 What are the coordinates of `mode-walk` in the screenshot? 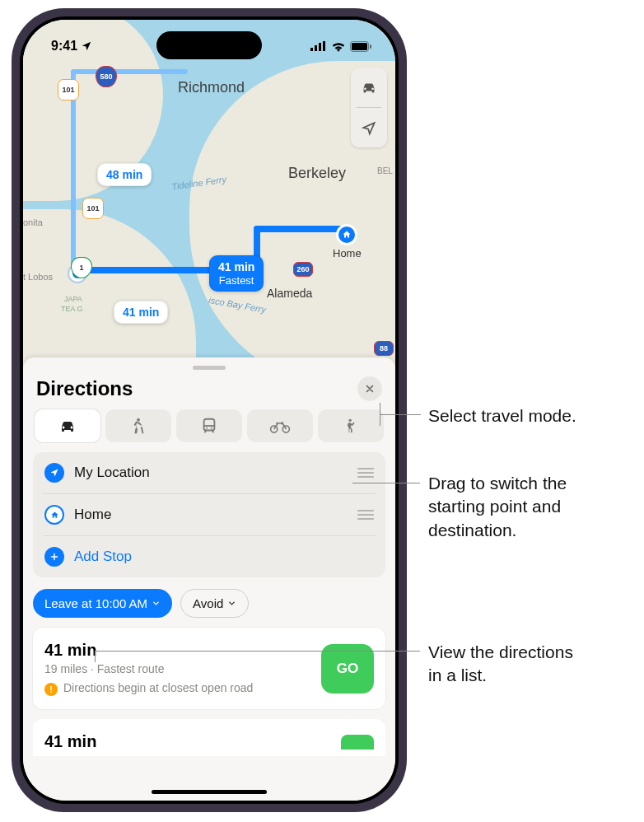 It's located at (138, 426).